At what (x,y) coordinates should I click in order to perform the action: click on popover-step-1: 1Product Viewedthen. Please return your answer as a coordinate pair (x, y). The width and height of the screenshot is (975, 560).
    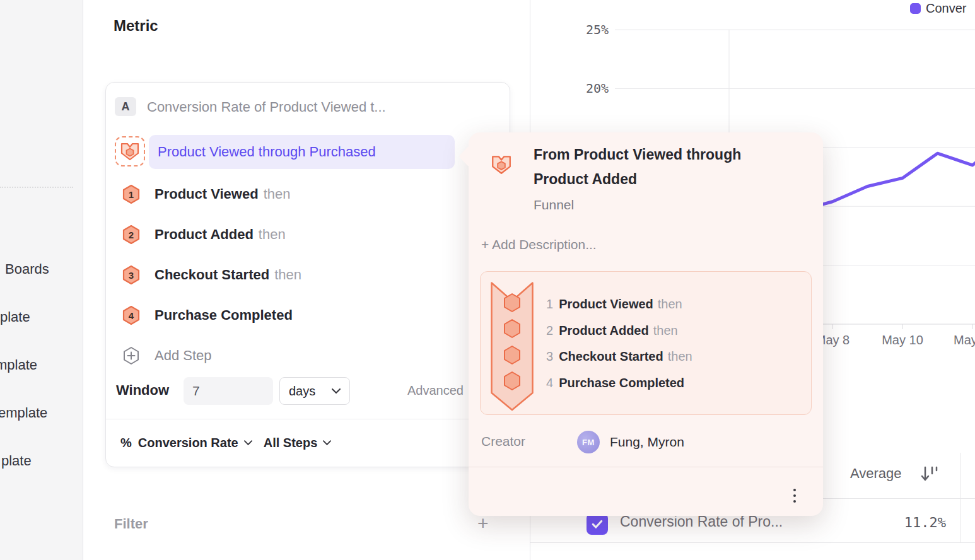
    Looking at the image, I should click on (619, 305).